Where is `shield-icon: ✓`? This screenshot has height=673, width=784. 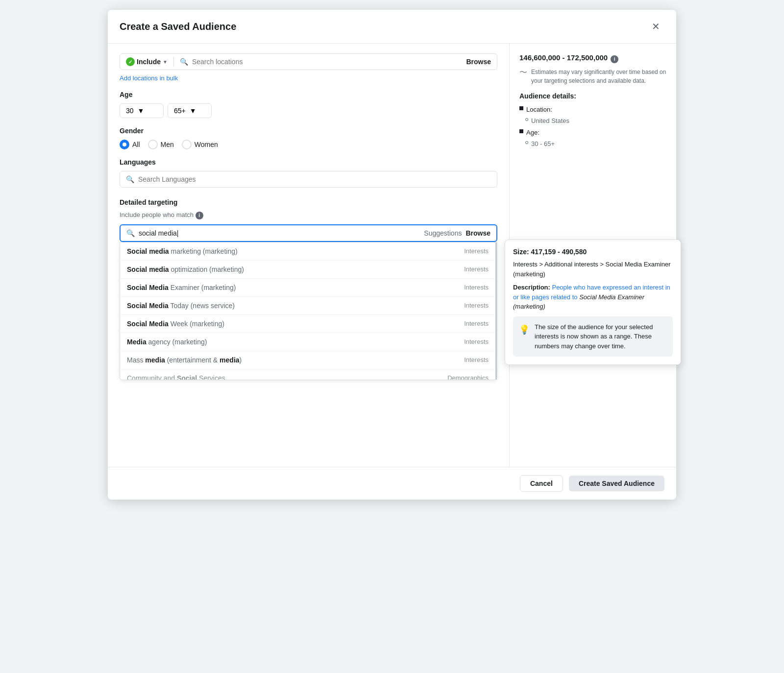
shield-icon: ✓ is located at coordinates (130, 62).